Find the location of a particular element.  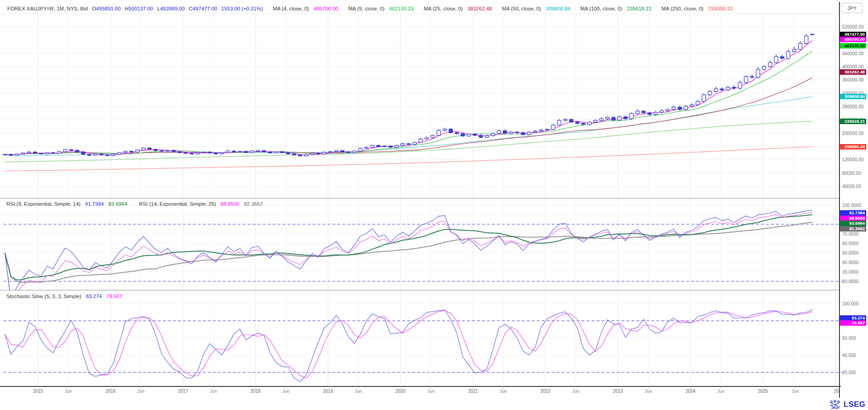

price-badge: 309608.84 is located at coordinates (853, 96).